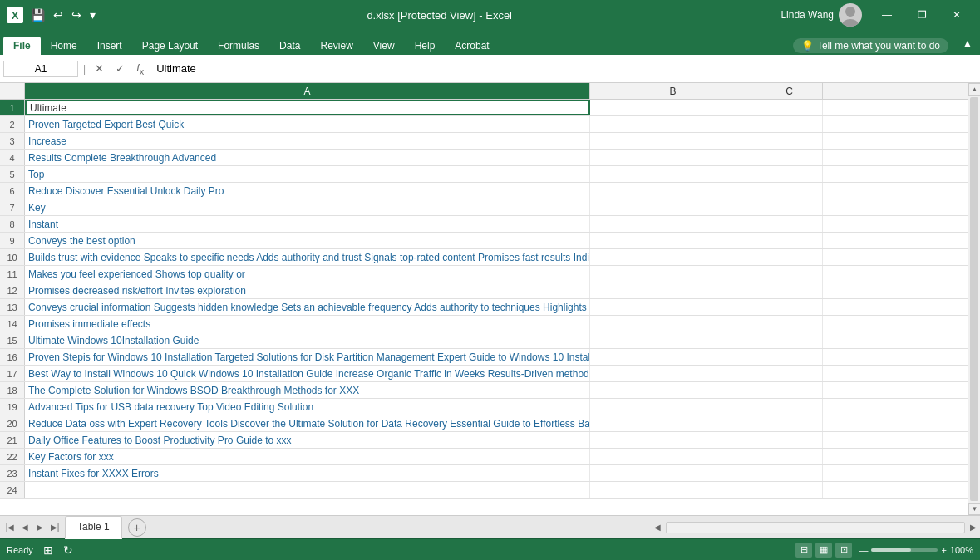 The width and height of the screenshot is (980, 560). I want to click on cell-c15, so click(790, 341).